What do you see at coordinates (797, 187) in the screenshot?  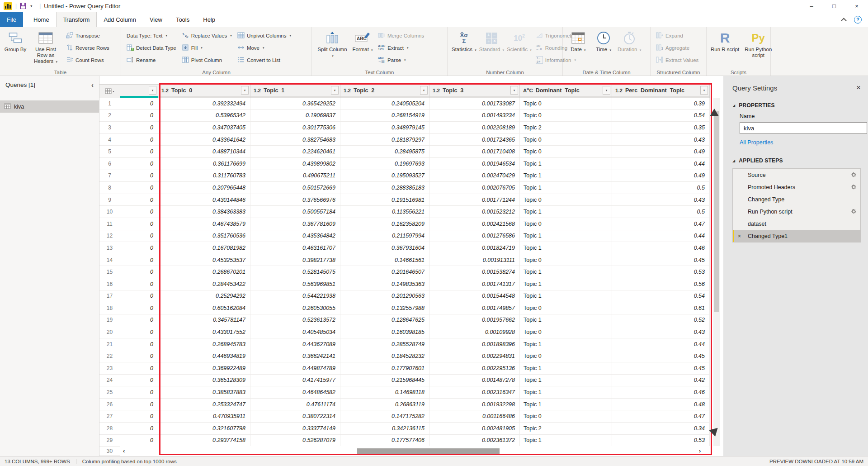 I see `applied-step-promoted-headers: Promoted Headers` at bounding box center [797, 187].